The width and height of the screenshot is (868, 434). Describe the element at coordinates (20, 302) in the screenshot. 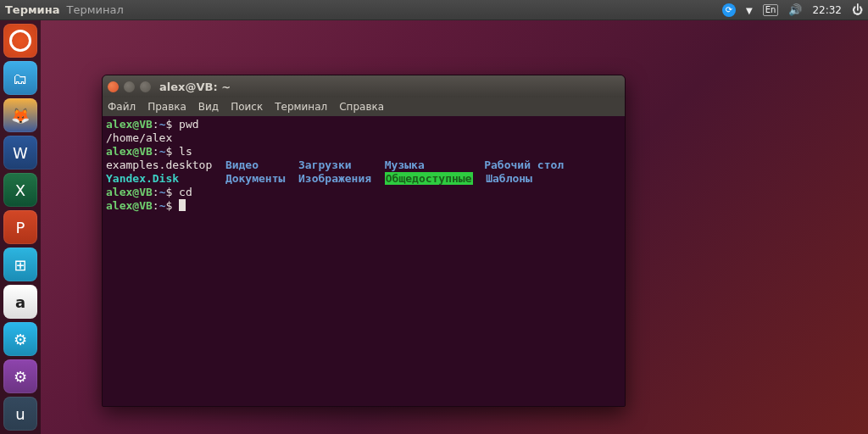

I see `launcher-amazon-icon: a` at that location.